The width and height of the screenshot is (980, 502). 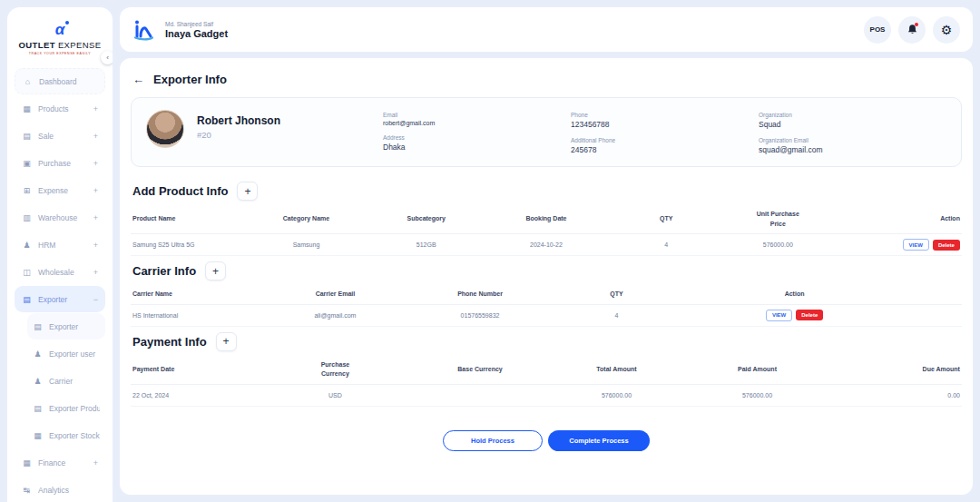 I want to click on payment-date-cell: 22 Oct, 2024, so click(x=191, y=396).